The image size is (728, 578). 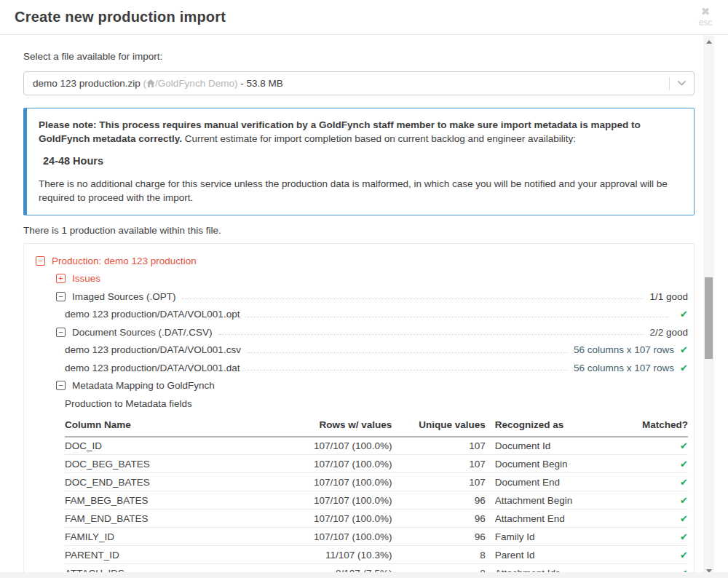 What do you see at coordinates (360, 132) in the screenshot?
I see `note-paragraph: Please note: This process requires manua…` at bounding box center [360, 132].